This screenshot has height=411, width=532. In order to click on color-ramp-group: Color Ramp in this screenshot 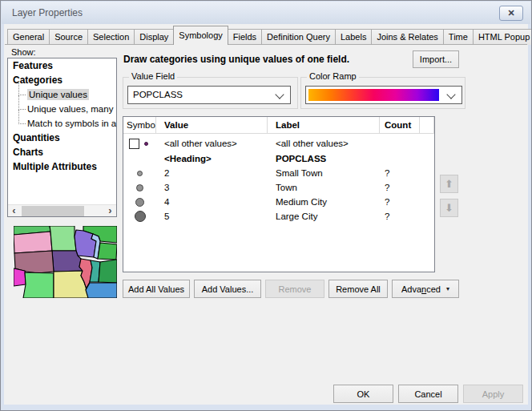, I will do `click(383, 93)`.